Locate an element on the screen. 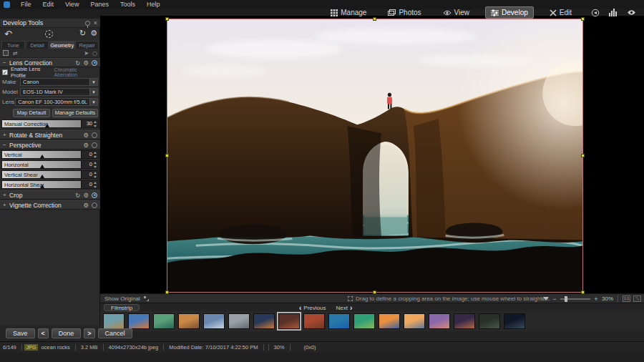 Image resolution: width=644 pixels, height=362 pixels. acdsee-365-button is located at coordinates (631, 13).